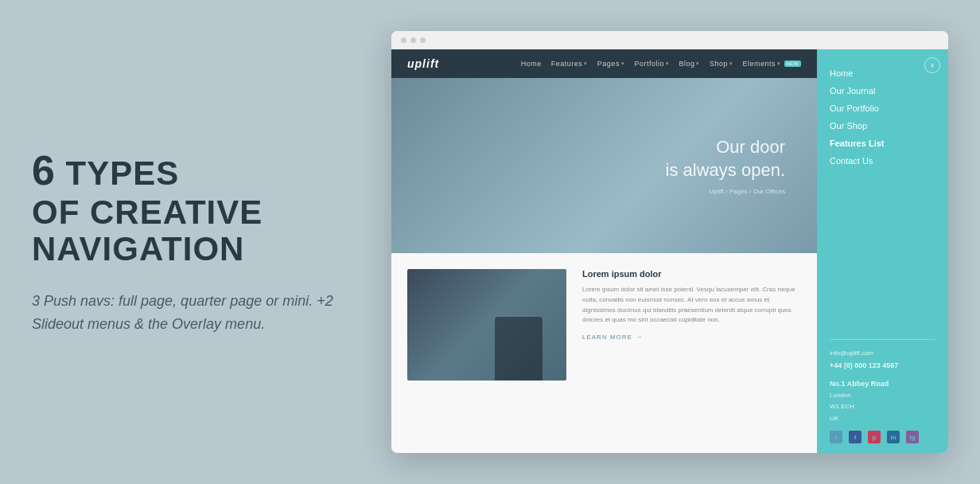  What do you see at coordinates (605, 64) in the screenshot?
I see `site-header: uplift Home Features ▾ Pages ▾ Portfolio…` at bounding box center [605, 64].